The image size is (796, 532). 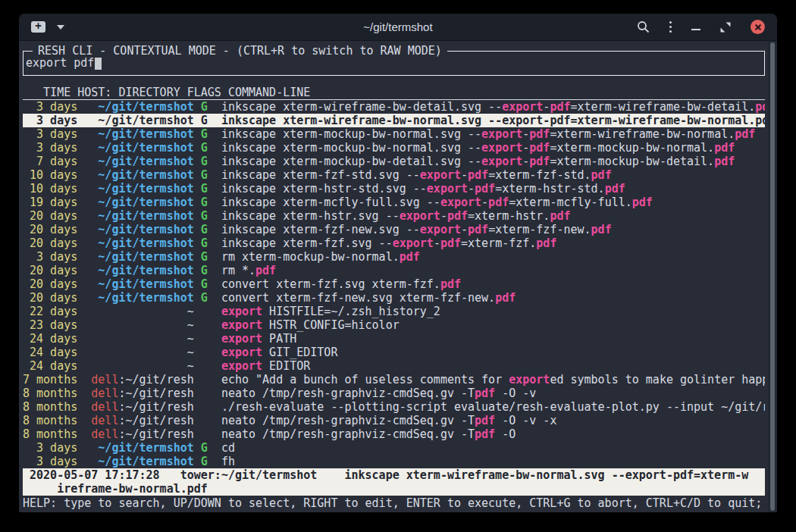 What do you see at coordinates (643, 27) in the screenshot?
I see `search-icon` at bounding box center [643, 27].